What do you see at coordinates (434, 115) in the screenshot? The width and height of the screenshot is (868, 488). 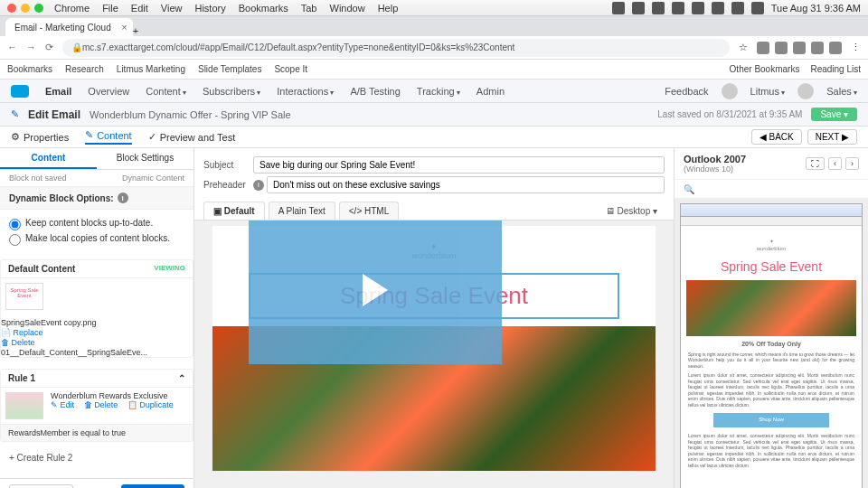 I see `edit-header: ✎ Edit Email Wonderblum Dynamic Offer - …` at bounding box center [434, 115].